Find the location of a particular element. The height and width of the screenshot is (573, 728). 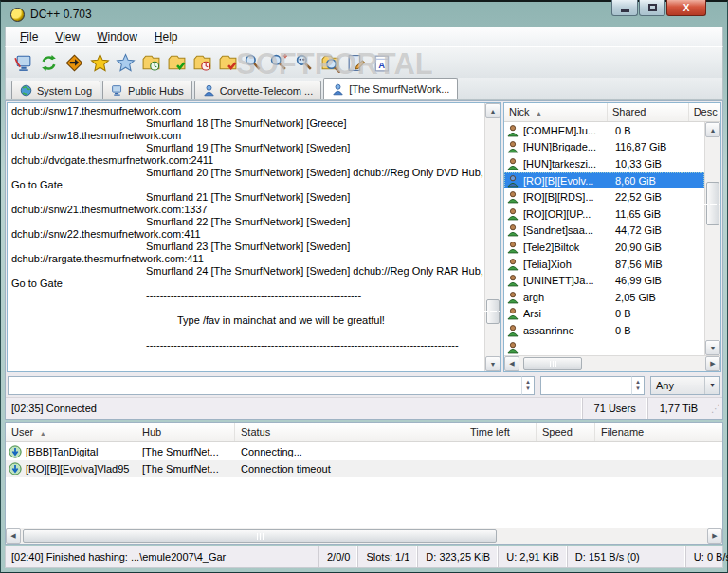

menu-item-file: File is located at coordinates (28, 37).